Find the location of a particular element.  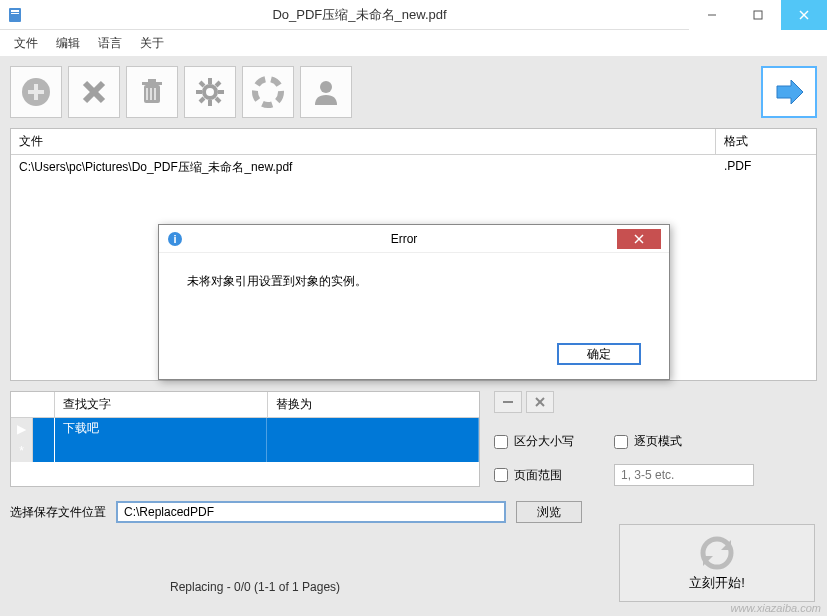

settings-button is located at coordinates (210, 92).